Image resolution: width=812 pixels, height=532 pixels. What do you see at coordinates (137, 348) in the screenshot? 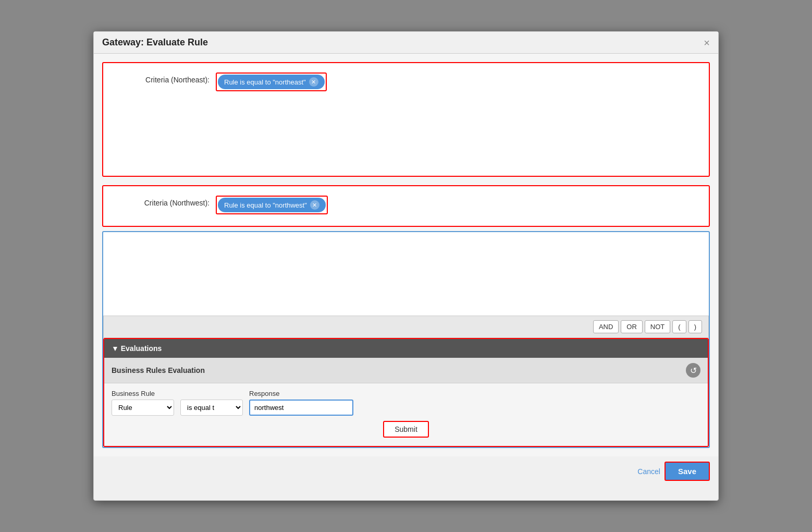
I see `evaluations-label: ▼ Evaluations` at bounding box center [137, 348].